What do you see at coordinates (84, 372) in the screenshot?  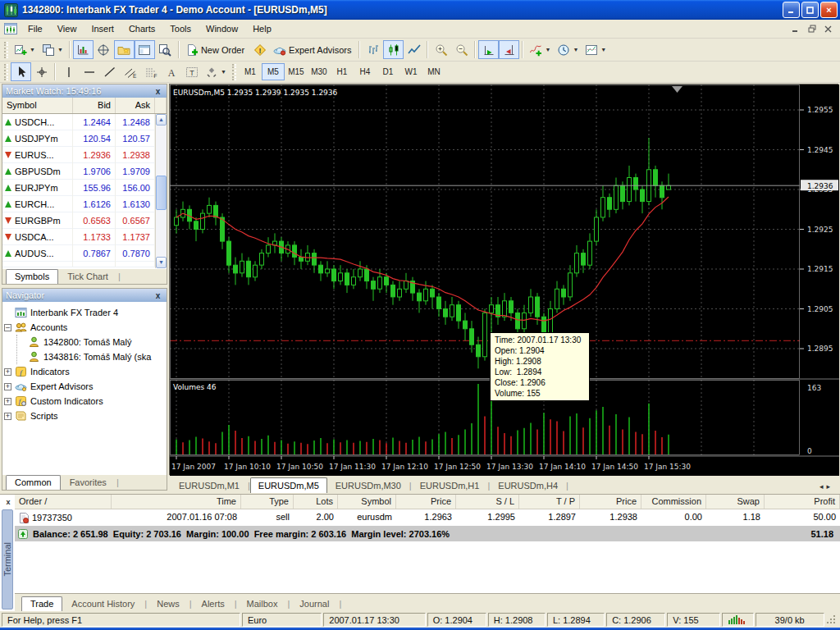 I see `navigator-item-indicators: +fIndicators` at bounding box center [84, 372].